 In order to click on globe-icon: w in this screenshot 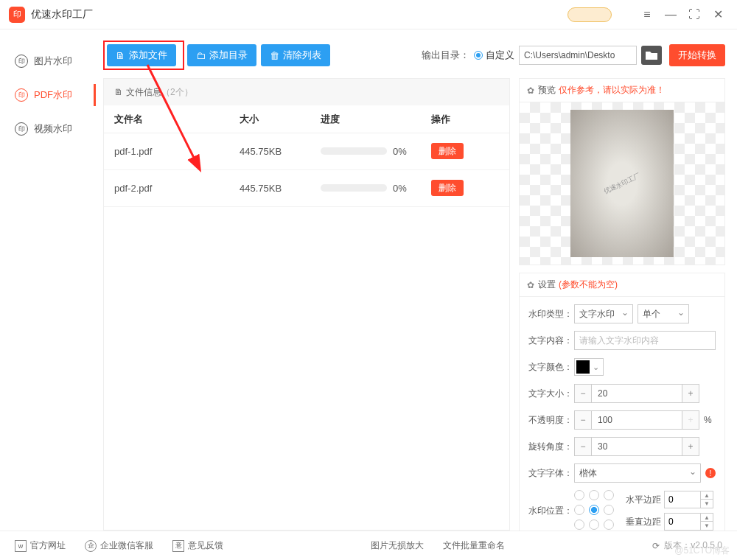, I will do `click(21, 546)`.